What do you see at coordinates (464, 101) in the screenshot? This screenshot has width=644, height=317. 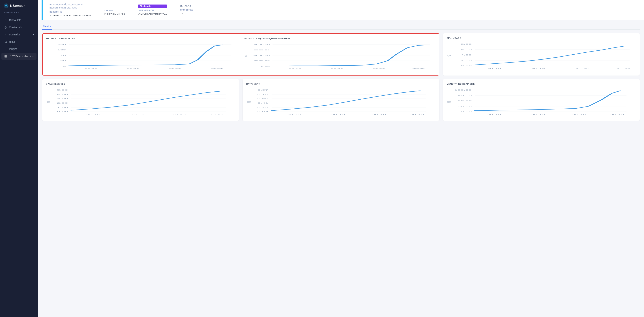 I see `svg-text: 60.00` at bounding box center [464, 101].